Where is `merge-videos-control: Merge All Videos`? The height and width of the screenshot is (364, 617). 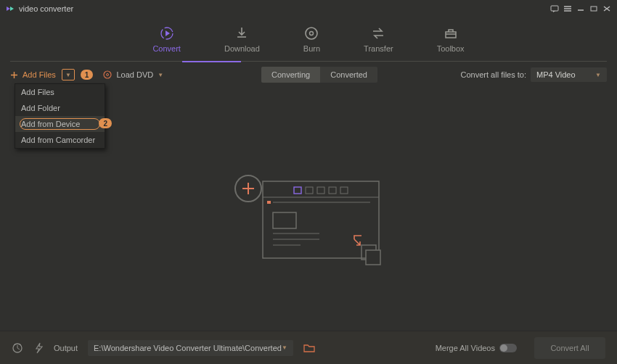
merge-videos-control: Merge All Videos is located at coordinates (476, 348).